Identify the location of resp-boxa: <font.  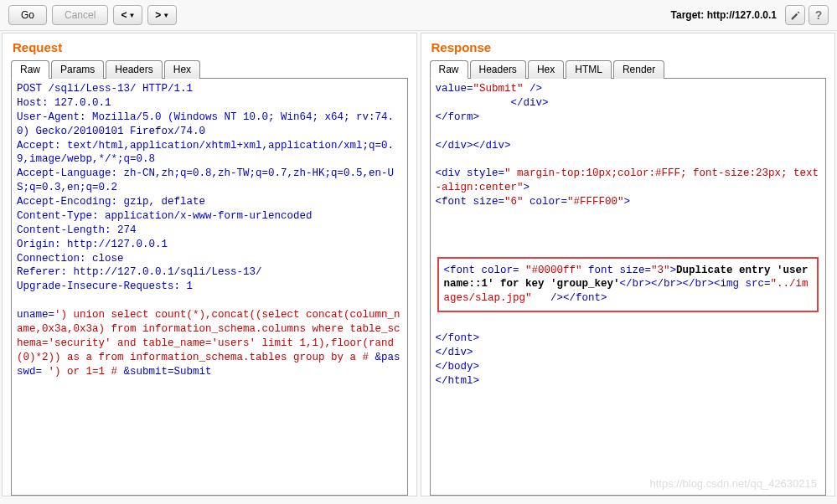
(462, 270).